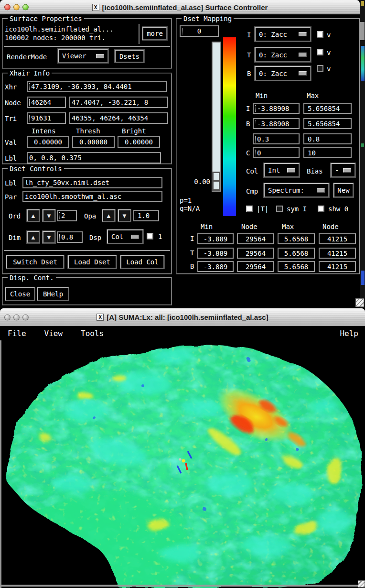 The width and height of the screenshot is (365, 588). What do you see at coordinates (288, 227) in the screenshot?
I see `table-max-header: Max` at bounding box center [288, 227].